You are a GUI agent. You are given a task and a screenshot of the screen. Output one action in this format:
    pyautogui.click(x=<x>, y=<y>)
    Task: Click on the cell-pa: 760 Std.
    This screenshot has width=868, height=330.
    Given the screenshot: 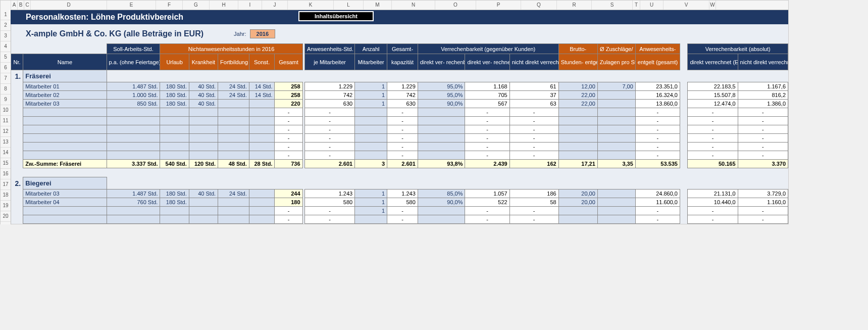 What is the action you would take?
    pyautogui.click(x=133, y=202)
    